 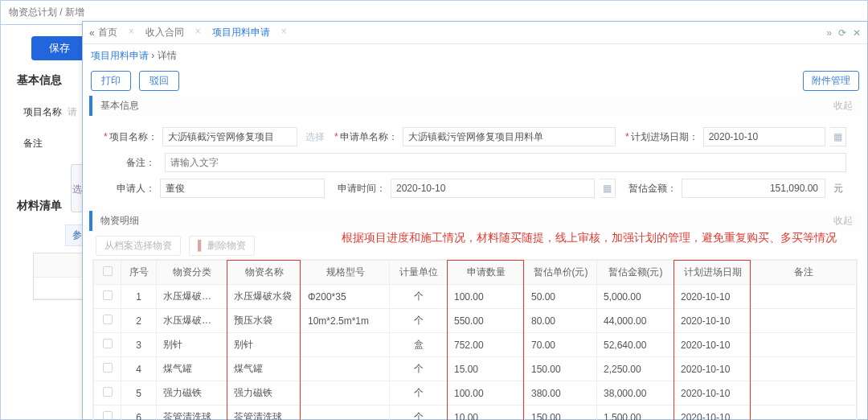 I want to click on input-estamt, so click(x=754, y=188).